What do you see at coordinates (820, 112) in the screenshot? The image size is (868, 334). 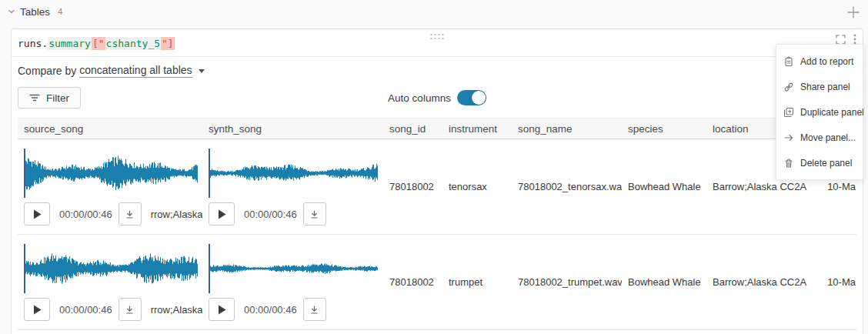 I see `menu-item-duplicate-panel: Duplicate panel` at bounding box center [820, 112].